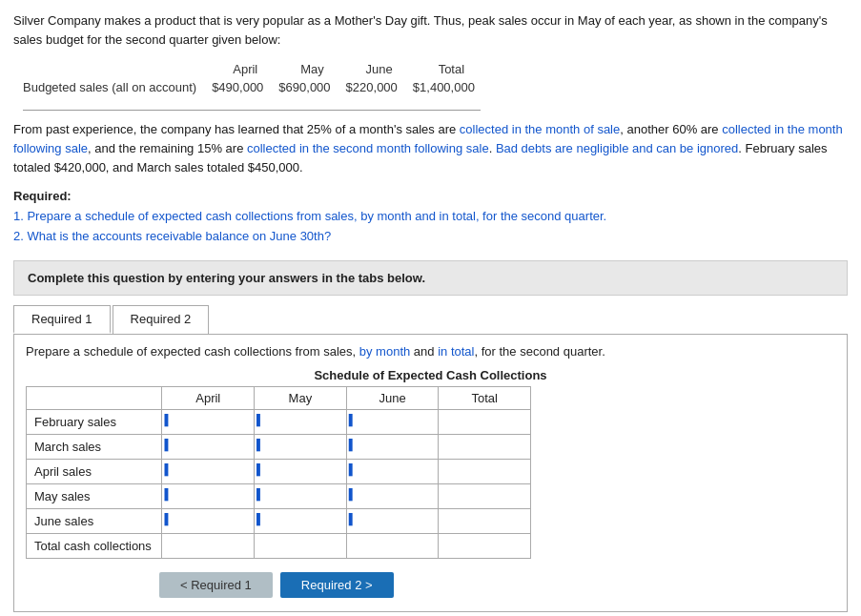 Image resolution: width=861 pixels, height=616 pixels. I want to click on budget-val-april: $490,000, so click(245, 88).